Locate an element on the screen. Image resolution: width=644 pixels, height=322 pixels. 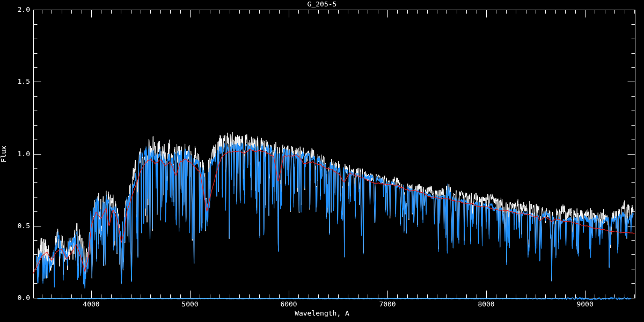
x-axis-label: Wavelength, A is located at coordinates (322, 313).